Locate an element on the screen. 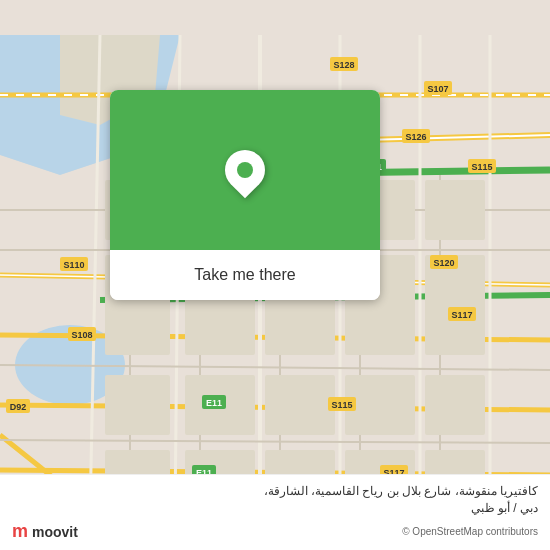  svg-text: S110 is located at coordinates (74, 265).